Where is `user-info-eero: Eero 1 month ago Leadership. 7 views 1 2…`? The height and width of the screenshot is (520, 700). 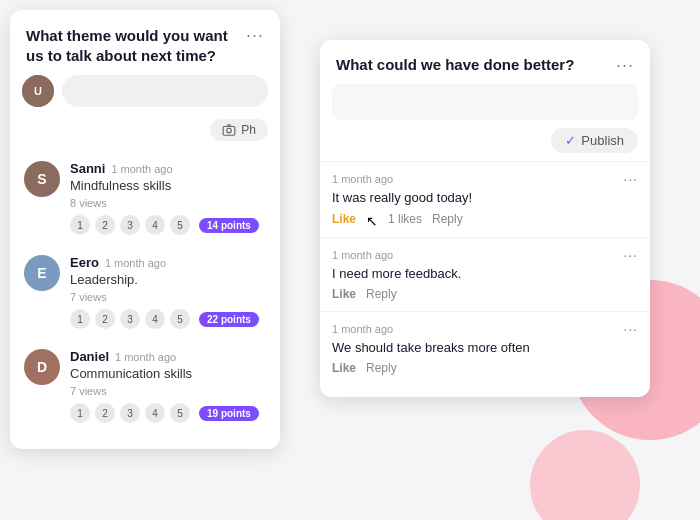 user-info-eero: Eero 1 month ago Leadership. 7 views 1 2… is located at coordinates (168, 292).